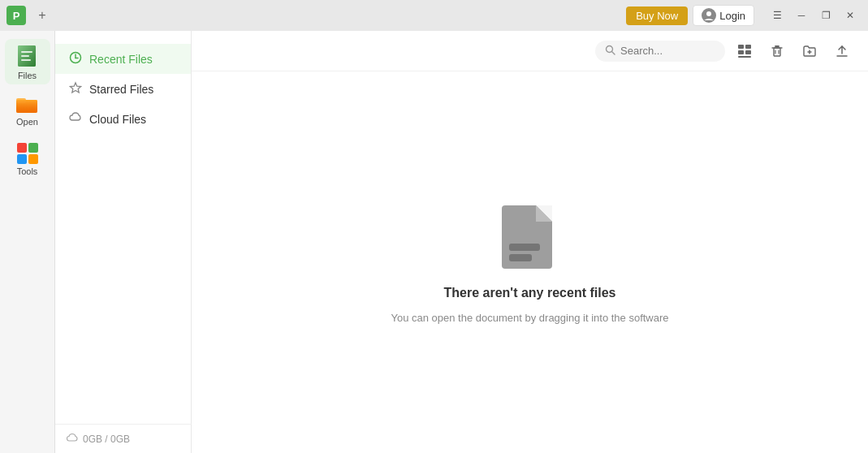 The height and width of the screenshot is (453, 868). What do you see at coordinates (76, 89) in the screenshot?
I see `starred-files-icon` at bounding box center [76, 89].